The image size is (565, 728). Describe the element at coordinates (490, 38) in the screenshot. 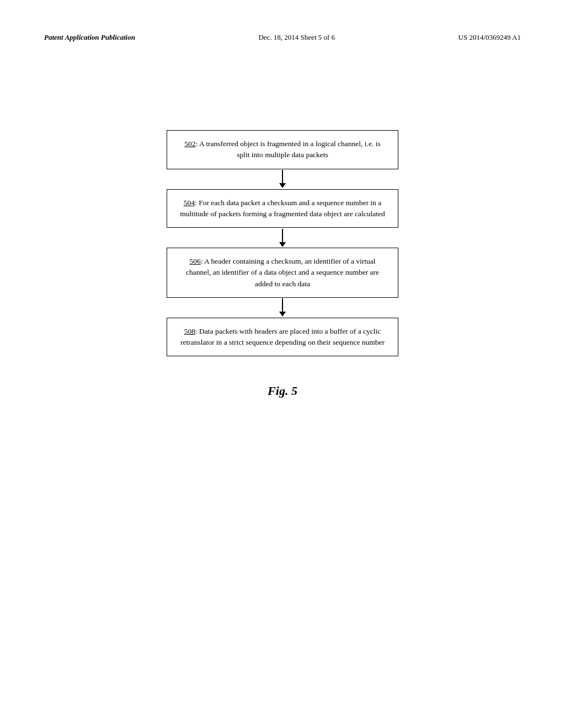

I see `header-right: US 2014/0369249 A1` at that location.